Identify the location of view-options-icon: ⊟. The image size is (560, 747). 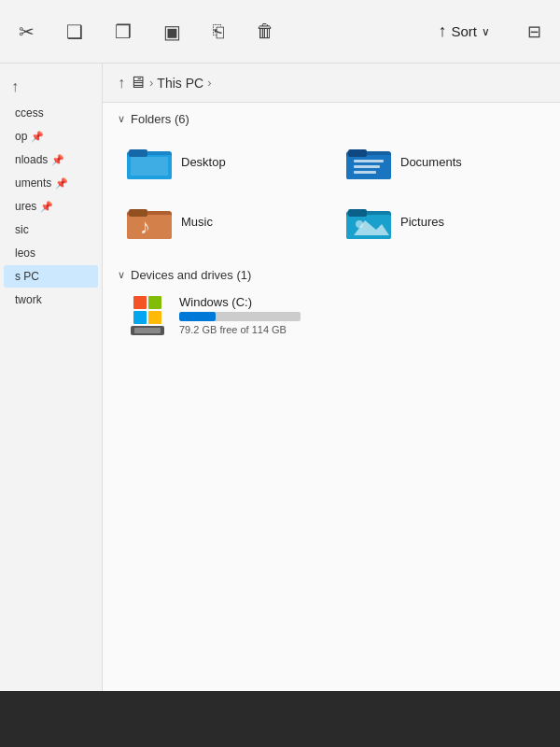
(534, 32).